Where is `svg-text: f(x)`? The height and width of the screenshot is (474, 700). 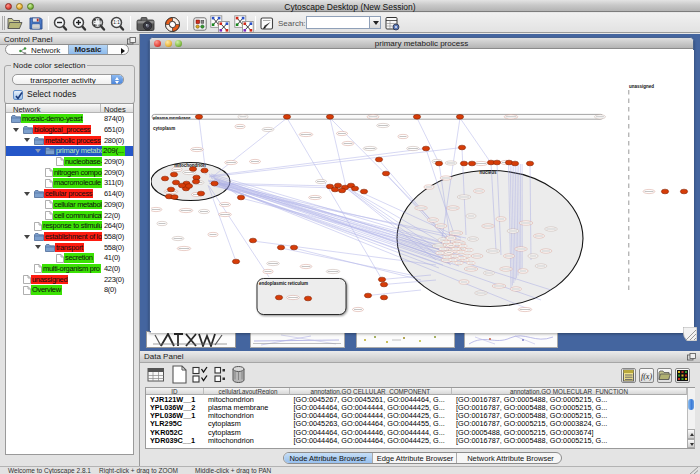
svg-text: f(x) is located at coordinates (646, 376).